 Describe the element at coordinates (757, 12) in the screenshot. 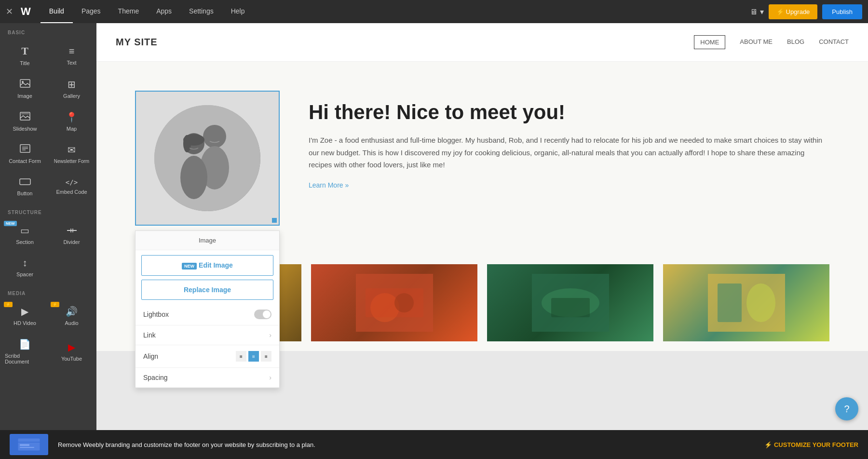

I see `preview-icon: 🖥 ▾` at that location.